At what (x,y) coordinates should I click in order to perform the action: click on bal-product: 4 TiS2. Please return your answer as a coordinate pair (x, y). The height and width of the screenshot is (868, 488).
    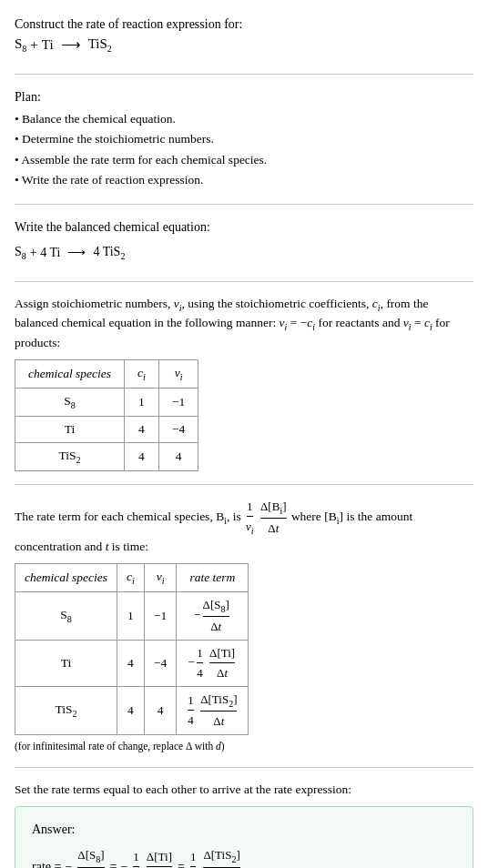
    Looking at the image, I should click on (109, 253).